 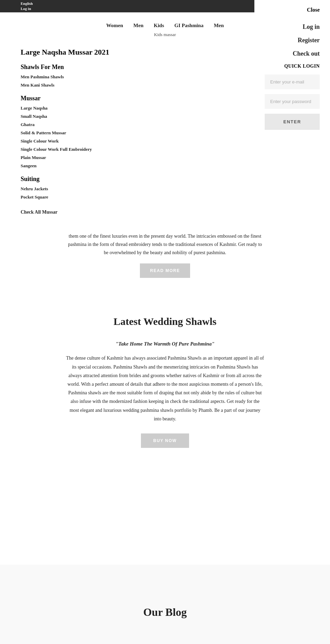 What do you see at coordinates (159, 25) in the screenshot?
I see `nav-kids: Kids` at bounding box center [159, 25].